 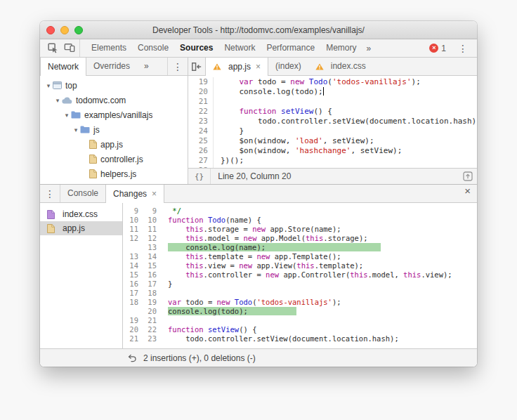 I want to click on panel-tab-console: Console, so click(x=153, y=48).